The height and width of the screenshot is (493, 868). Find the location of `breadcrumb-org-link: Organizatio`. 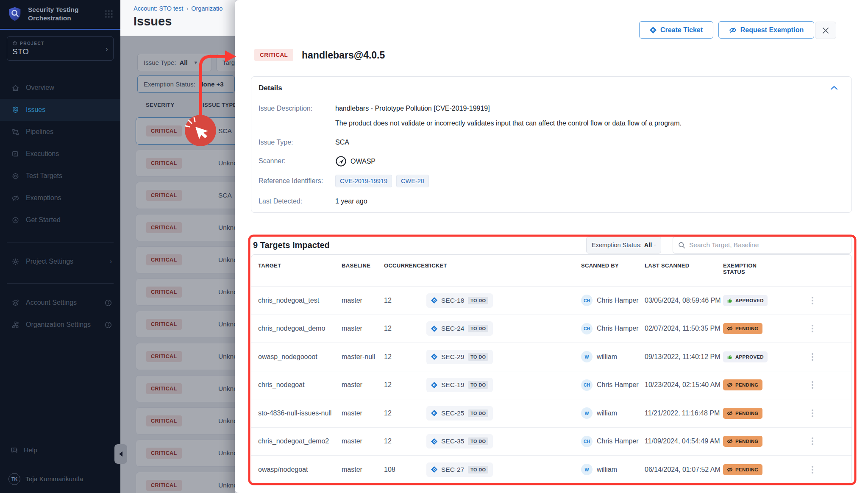

breadcrumb-org-link: Organizatio is located at coordinates (207, 8).